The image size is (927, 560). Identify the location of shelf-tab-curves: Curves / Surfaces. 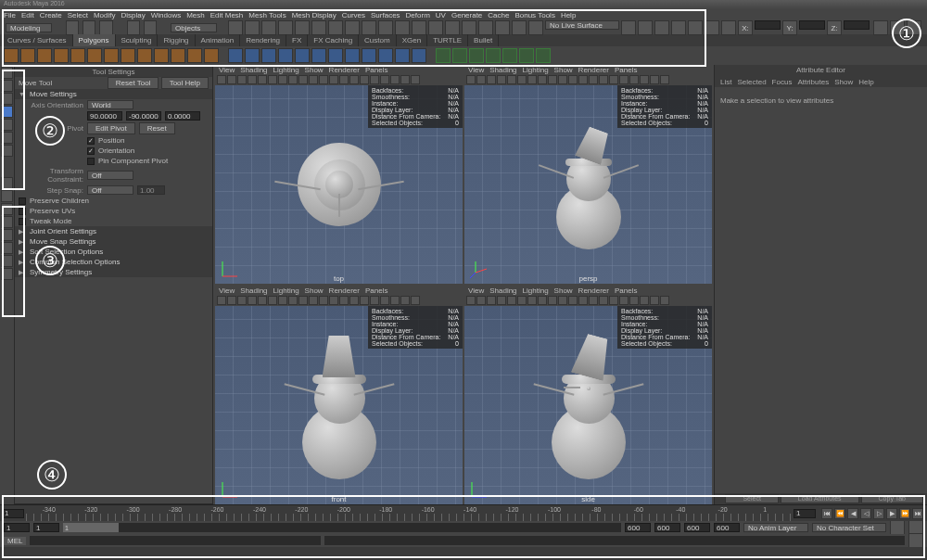
(37, 41).